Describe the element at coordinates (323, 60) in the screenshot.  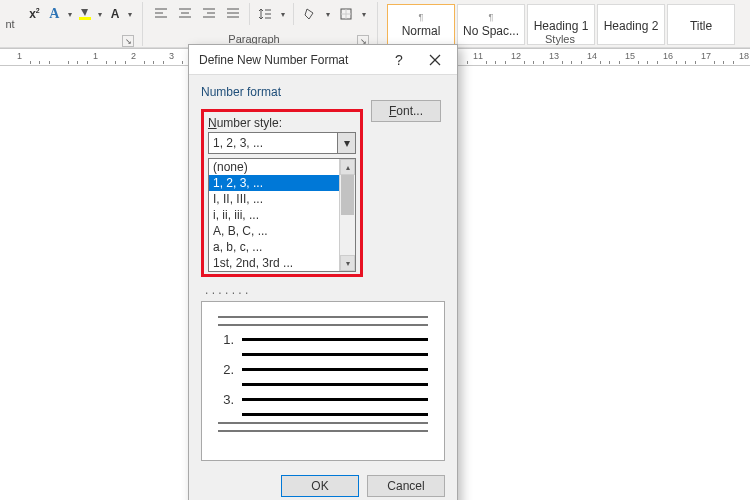
I see `dialog-titlebar: Define New Number Format ?` at that location.